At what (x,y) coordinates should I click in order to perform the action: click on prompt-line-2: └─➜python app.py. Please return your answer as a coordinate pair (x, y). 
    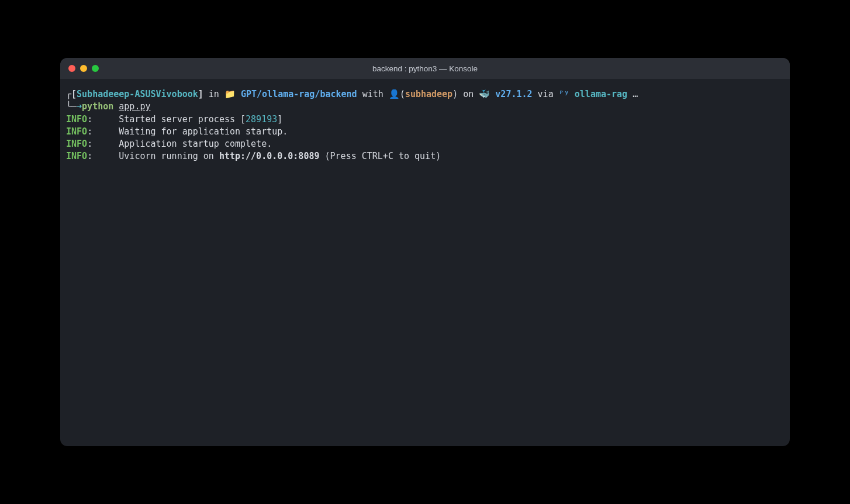
    Looking at the image, I should click on (425, 106).